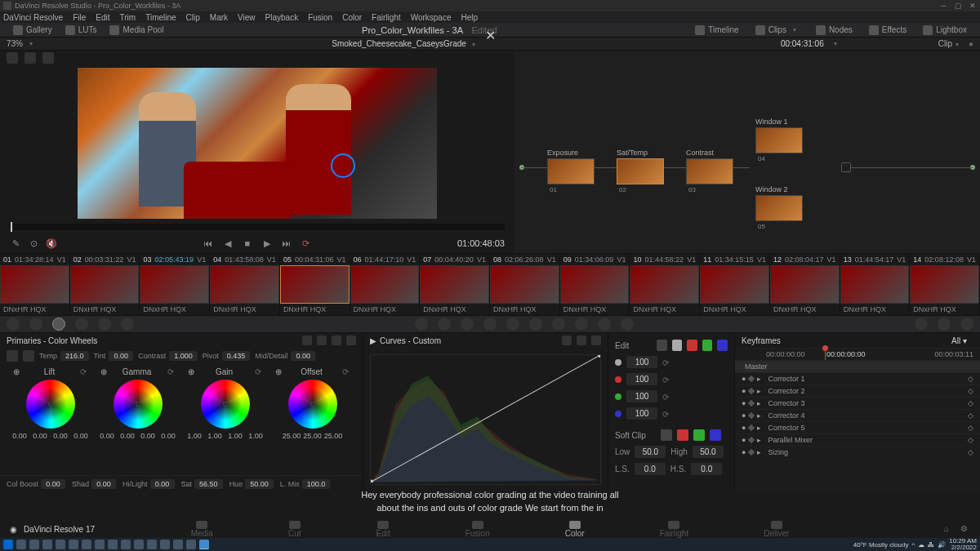 The image size is (980, 551). What do you see at coordinates (490, 36) in the screenshot?
I see `close-overlay-icon: ✕` at bounding box center [490, 36].